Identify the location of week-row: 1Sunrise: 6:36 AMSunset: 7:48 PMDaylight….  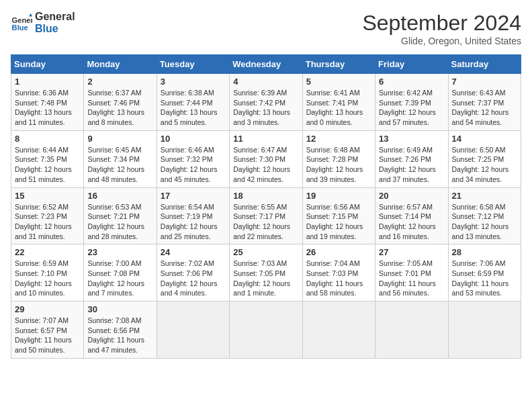
(266, 102).